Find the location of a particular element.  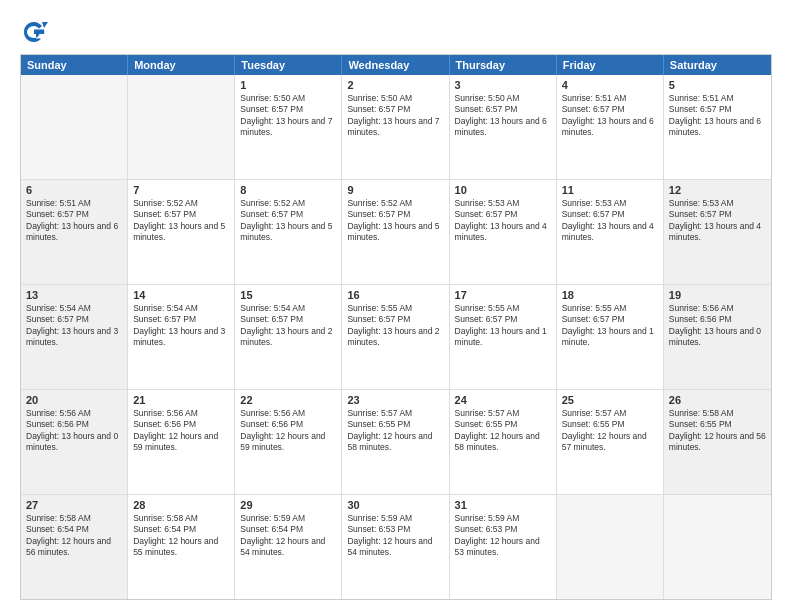

day-number: 19 is located at coordinates (718, 295).